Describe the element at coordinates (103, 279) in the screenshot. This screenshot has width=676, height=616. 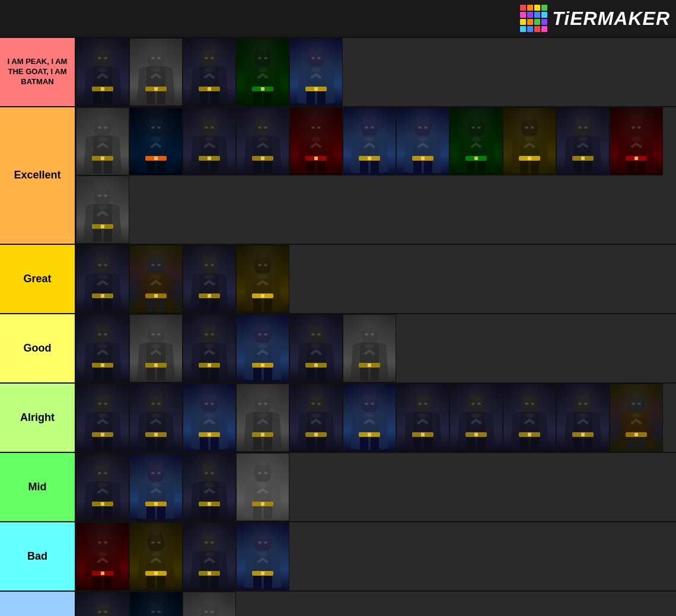
I see `costume-slot-gr1` at that location.